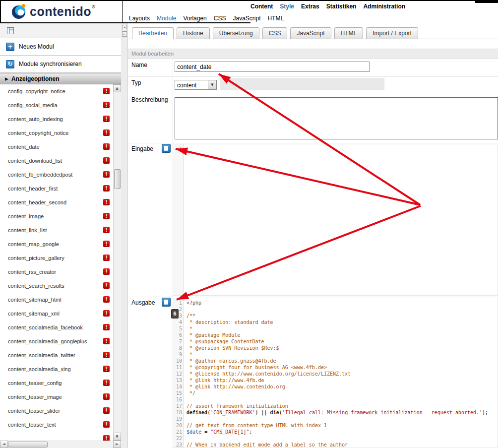 Image resolution: width=498 pixels, height=448 pixels. I want to click on line-number: 9, so click(178, 354).